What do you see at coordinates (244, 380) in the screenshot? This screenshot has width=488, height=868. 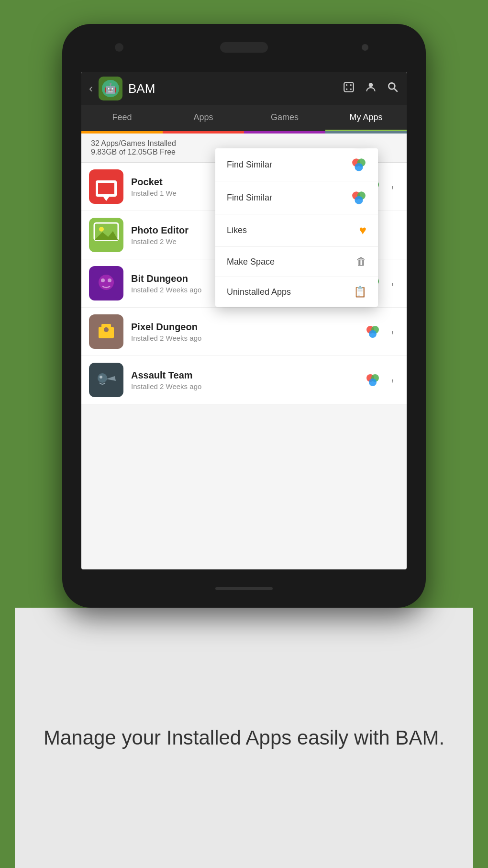 I see `list-item: Assault Team Installed 2 Weeks ago ···` at bounding box center [244, 380].